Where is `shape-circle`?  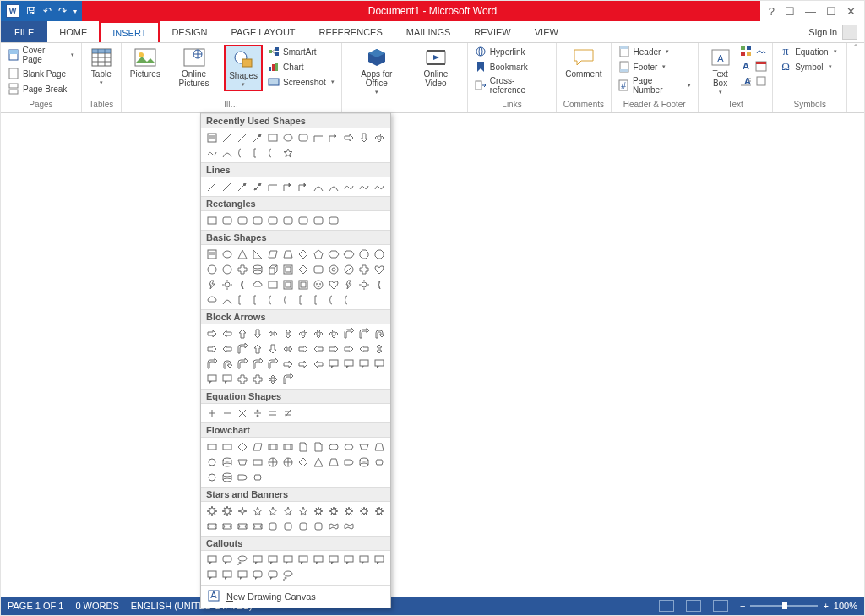
shape-circle is located at coordinates (227, 270).